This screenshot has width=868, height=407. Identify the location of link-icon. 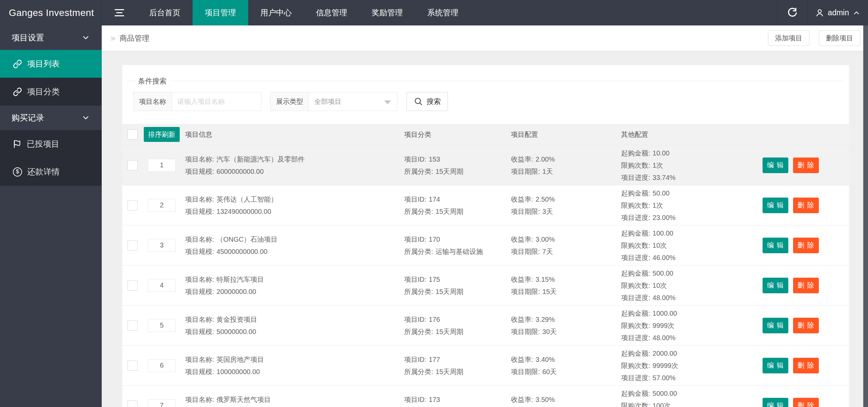
(18, 92).